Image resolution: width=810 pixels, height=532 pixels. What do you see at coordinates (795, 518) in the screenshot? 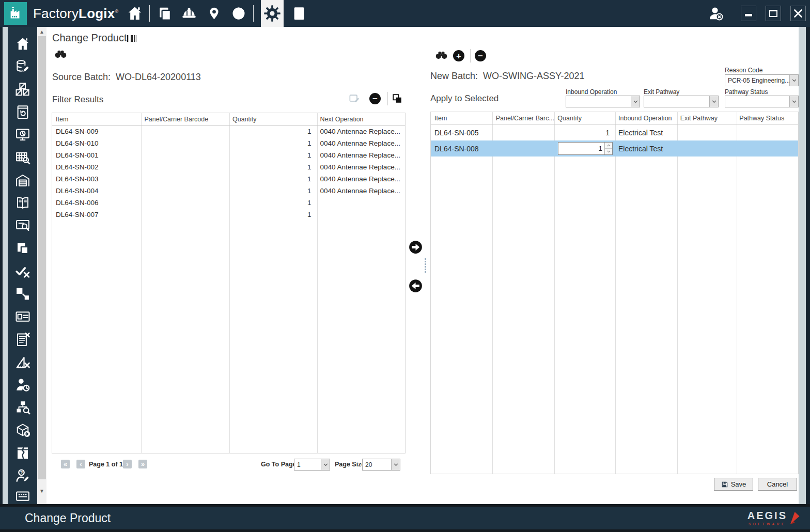
I see `aegis-flag-icon` at bounding box center [795, 518].